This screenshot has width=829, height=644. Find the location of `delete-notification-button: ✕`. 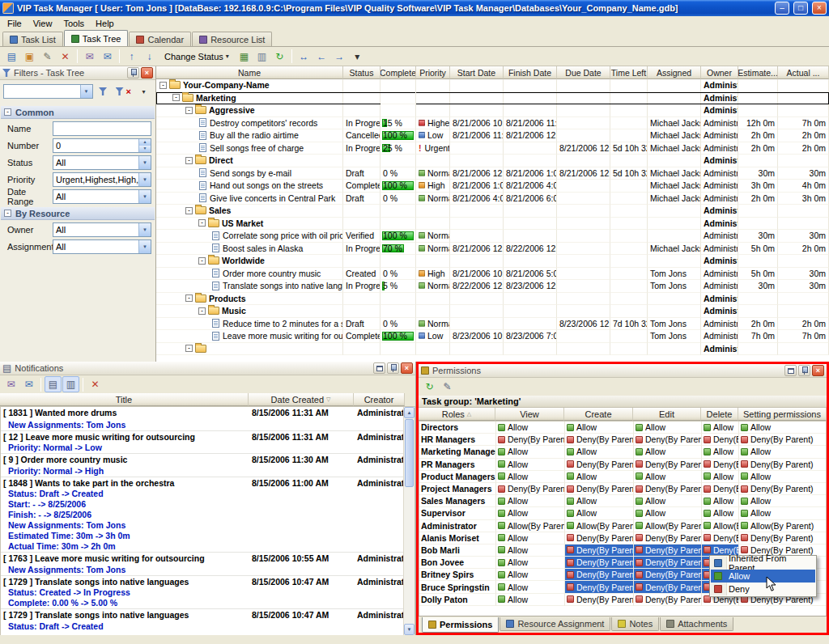

delete-notification-button: ✕ is located at coordinates (96, 384).